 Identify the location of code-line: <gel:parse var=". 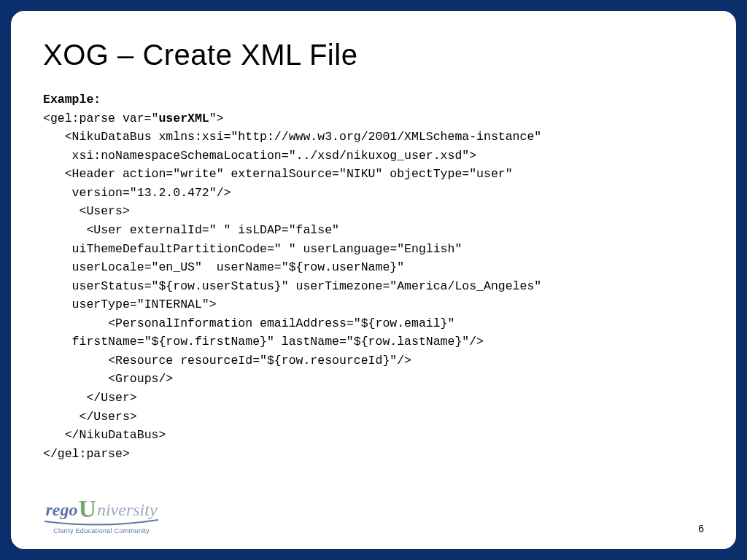
(101, 118).